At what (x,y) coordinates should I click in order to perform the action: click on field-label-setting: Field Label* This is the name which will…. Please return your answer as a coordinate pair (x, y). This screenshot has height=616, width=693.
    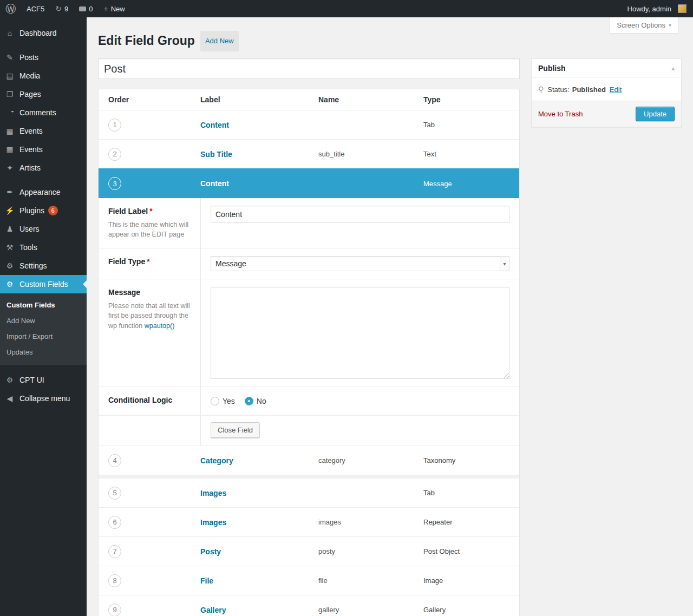
    Looking at the image, I should click on (309, 223).